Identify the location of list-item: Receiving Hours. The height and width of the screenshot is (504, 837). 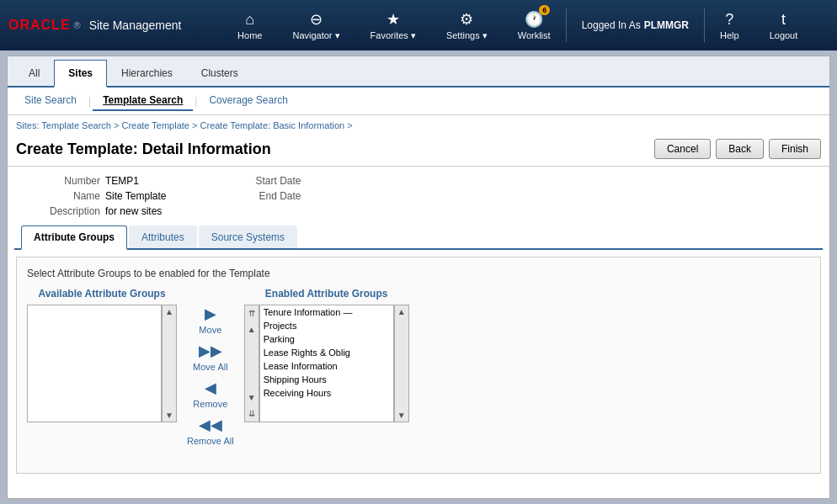
(327, 393).